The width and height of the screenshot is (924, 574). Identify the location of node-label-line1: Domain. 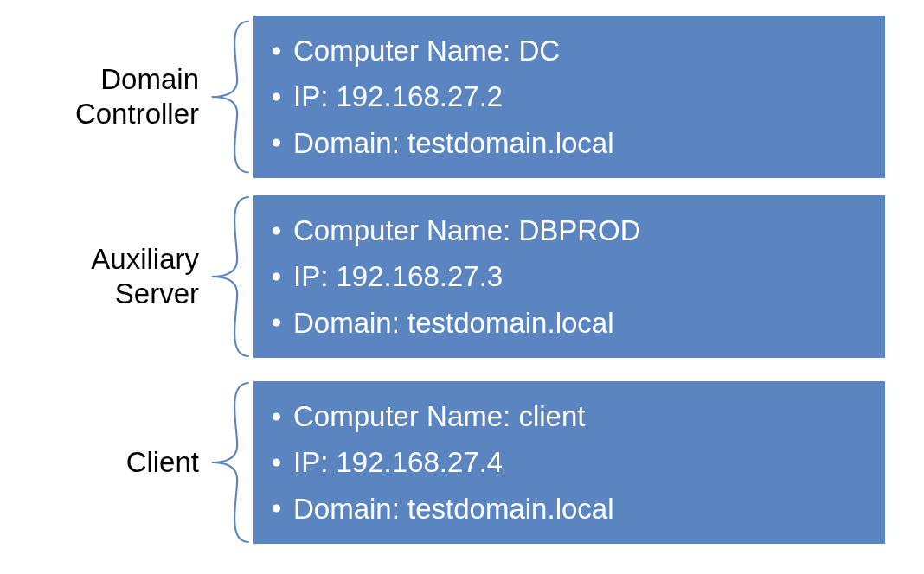
(99, 80).